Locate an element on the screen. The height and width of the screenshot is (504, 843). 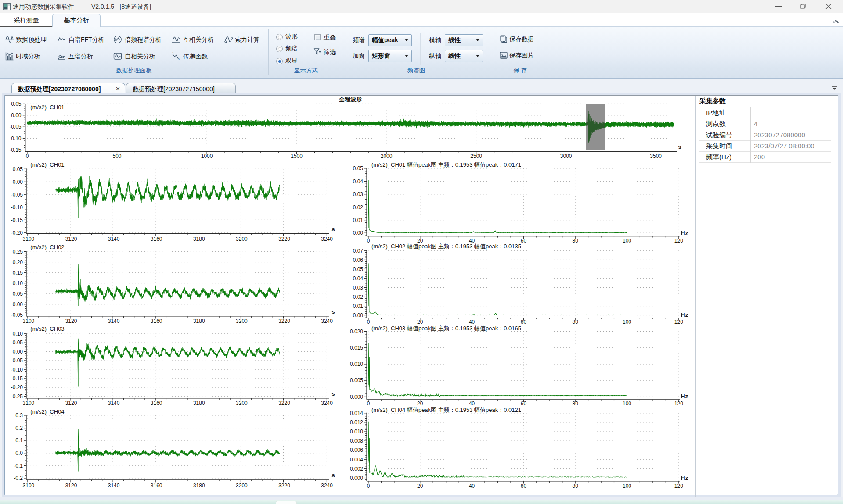
svg-text: 0.25 is located at coordinates (18, 252).